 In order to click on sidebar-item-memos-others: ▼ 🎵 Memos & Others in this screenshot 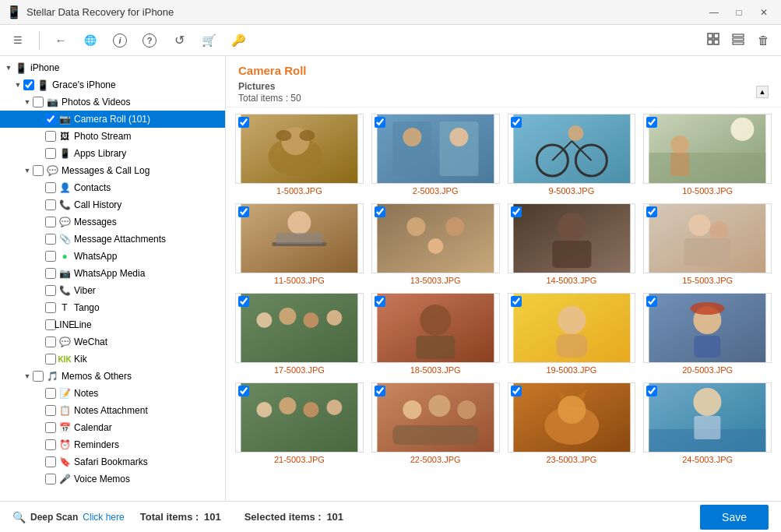, I will do `click(112, 376)`.